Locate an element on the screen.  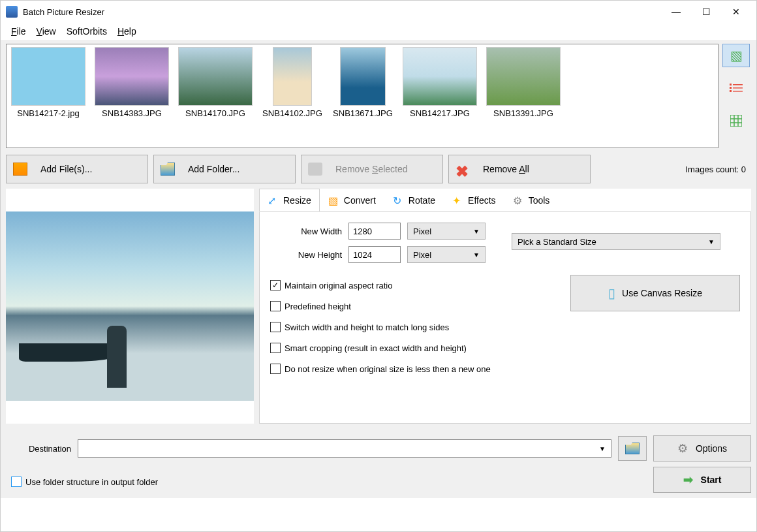
thumbnail-item: SNB14383.JPG is located at coordinates (132, 96).